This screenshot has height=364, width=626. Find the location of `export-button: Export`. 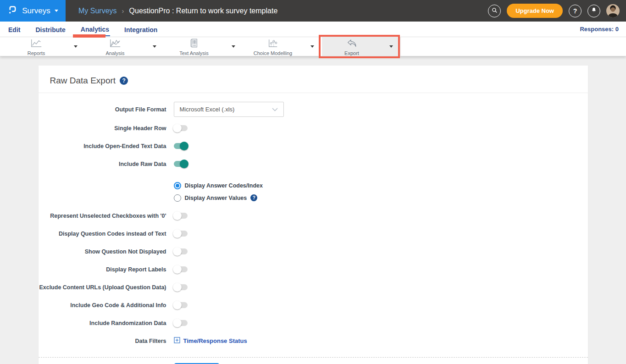

export-button: Export is located at coordinates (352, 47).